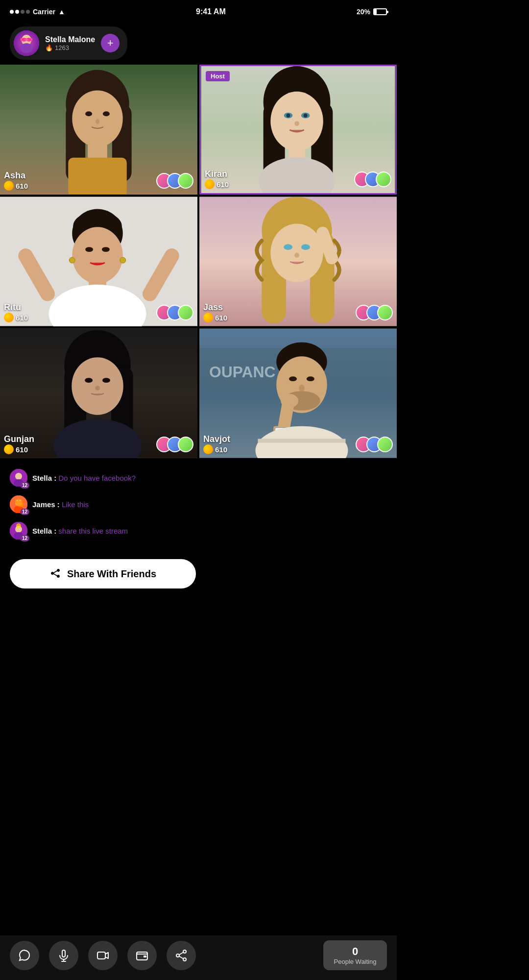  What do you see at coordinates (142, 956) in the screenshot?
I see `wallet-nav-button` at bounding box center [142, 956].